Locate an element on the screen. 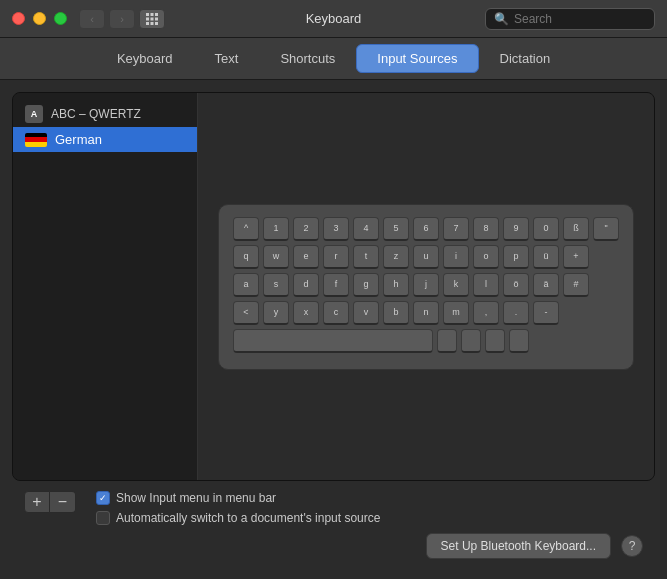  key-row-4: < y x c v b n m , . - is located at coordinates (426, 313).